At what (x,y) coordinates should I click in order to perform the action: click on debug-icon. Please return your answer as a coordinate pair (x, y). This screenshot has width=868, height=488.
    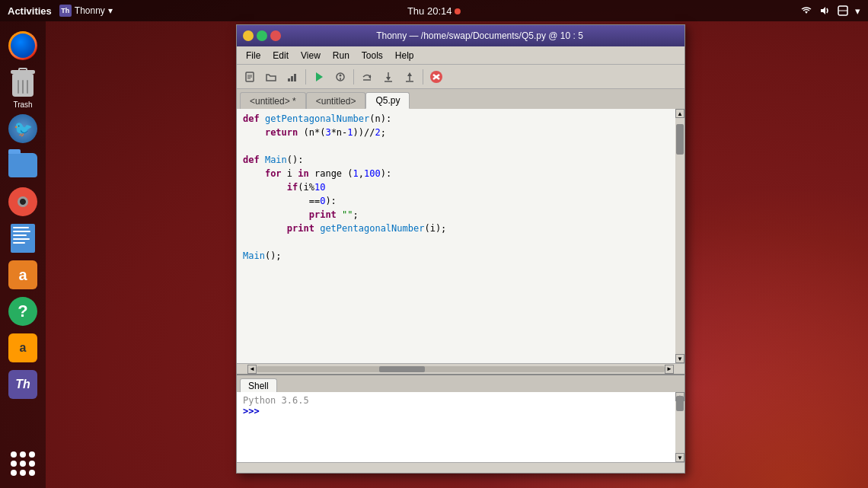
    Looking at the image, I should click on (340, 77).